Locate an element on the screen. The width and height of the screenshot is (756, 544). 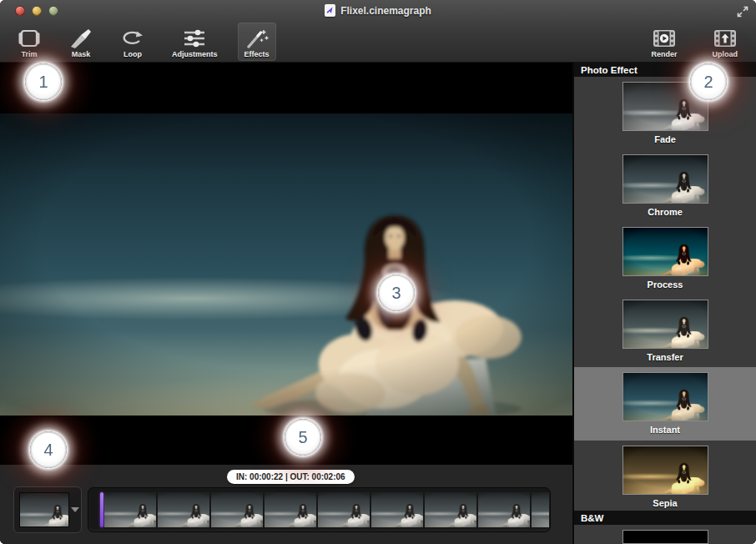
clip-selector is located at coordinates (48, 510).